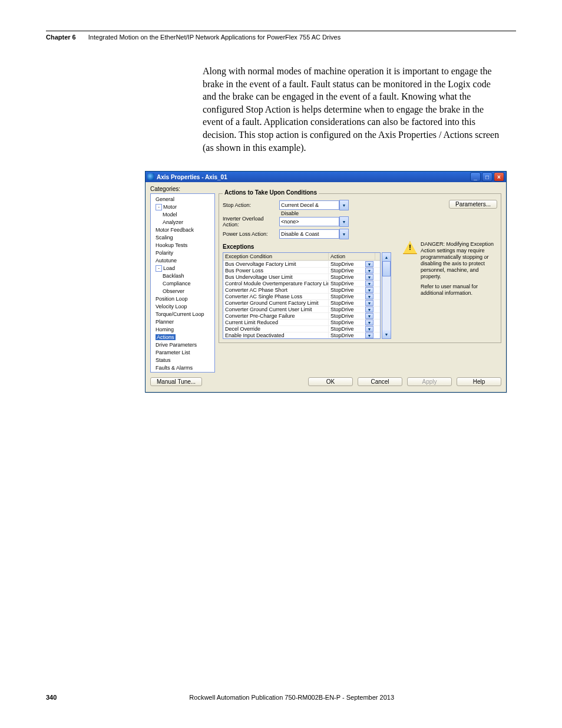 The image size is (562, 728). What do you see at coordinates (183, 215) in the screenshot?
I see `tree-node: Model` at bounding box center [183, 215].